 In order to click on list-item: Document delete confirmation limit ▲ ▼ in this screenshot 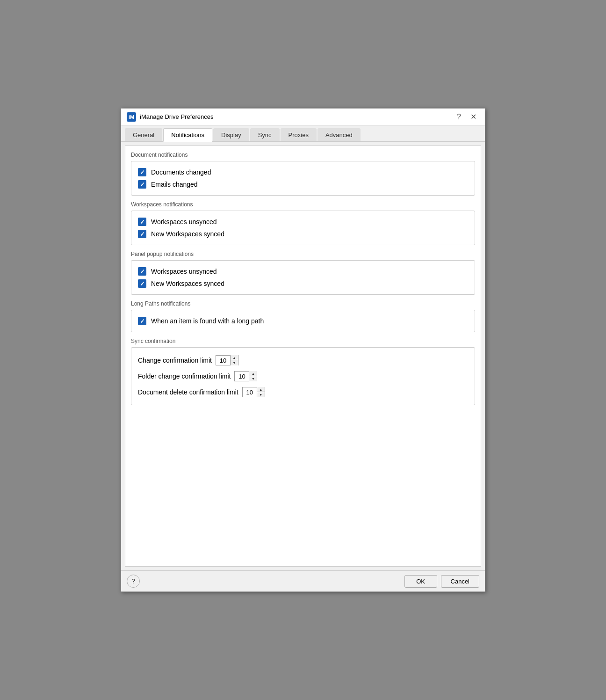, I will do `click(303, 392)`.